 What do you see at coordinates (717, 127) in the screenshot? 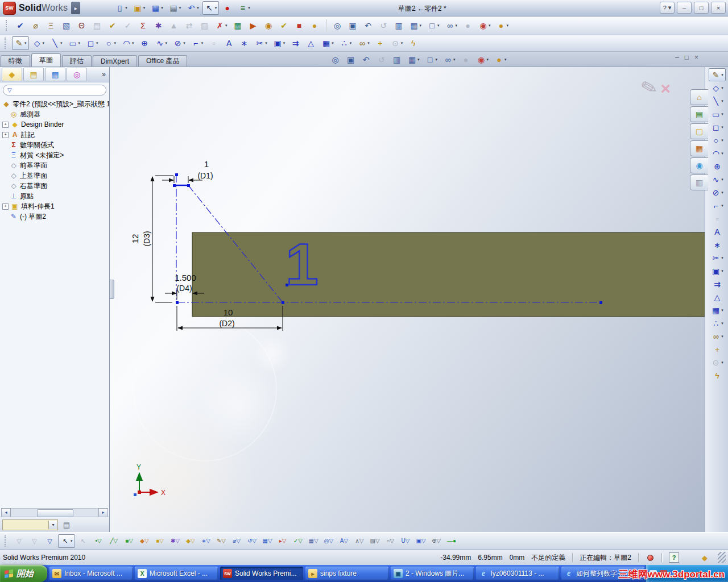
I see `slot-icon: ◻▾` at bounding box center [717, 127].